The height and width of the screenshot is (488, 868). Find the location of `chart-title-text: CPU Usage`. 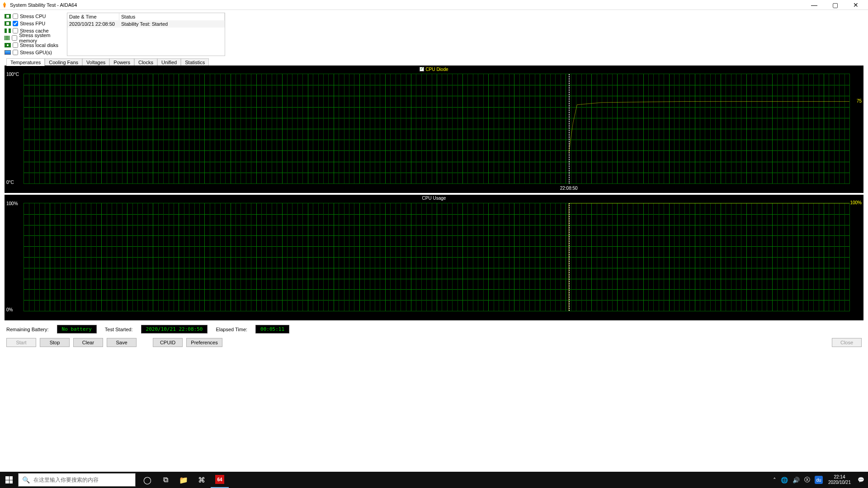

chart-title-text: CPU Usage is located at coordinates (434, 198).